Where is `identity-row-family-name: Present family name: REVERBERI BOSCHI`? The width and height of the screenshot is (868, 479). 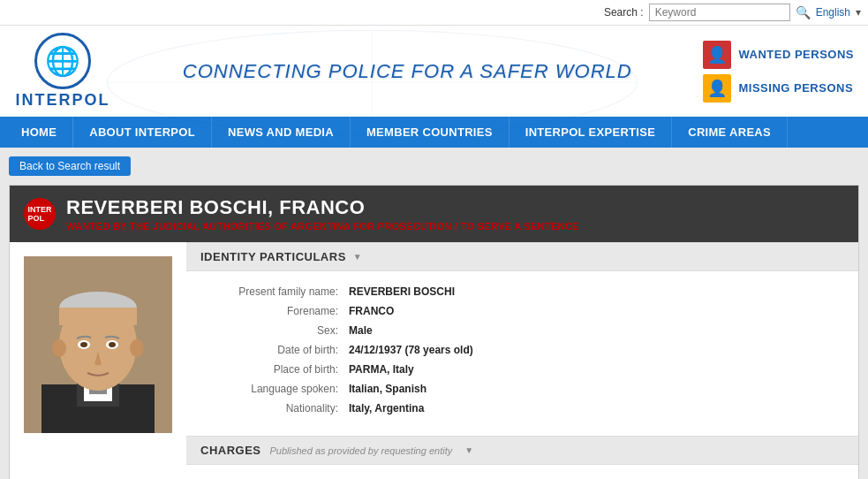
identity-row-family-name: Present family name: REVERBERI BOSCHI is located at coordinates (523, 292).